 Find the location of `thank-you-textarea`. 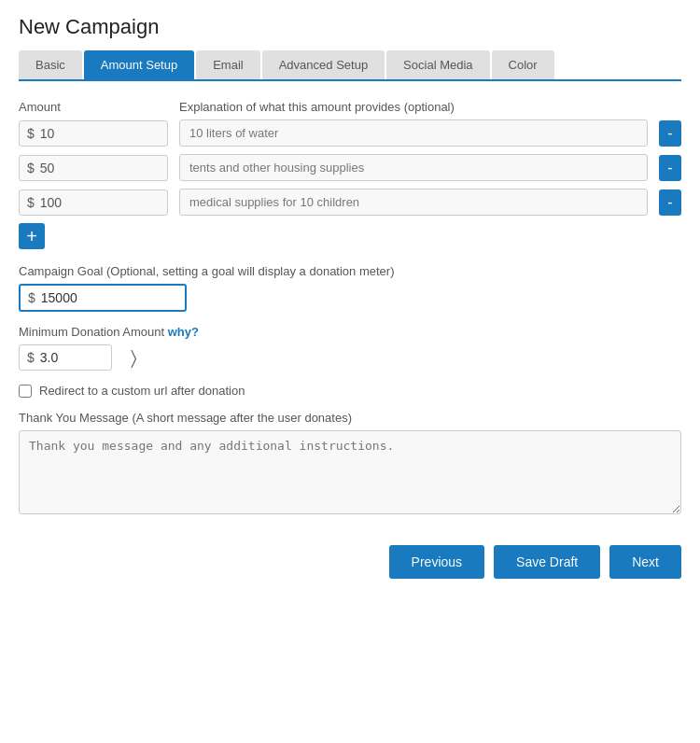

thank-you-textarea is located at coordinates (350, 472).